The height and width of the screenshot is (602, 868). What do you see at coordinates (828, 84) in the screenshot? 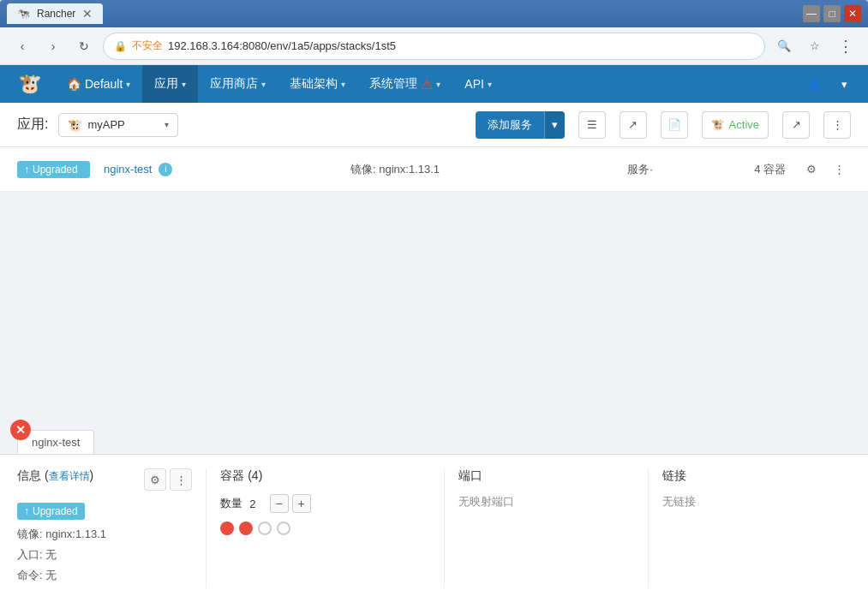
I see `nav-right-area: 👤 ▾` at bounding box center [828, 84].